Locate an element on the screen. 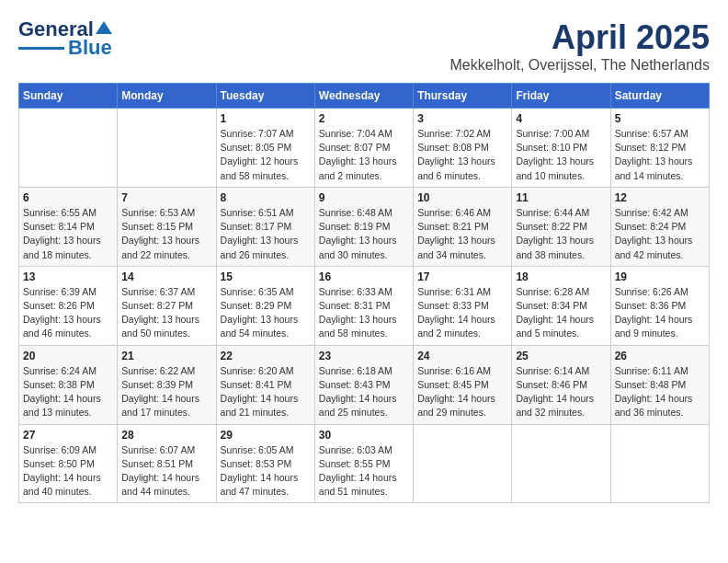  calendar-cell: 3Sunrise: 7:02 AM Sunset: 8:08 PM Daylig… is located at coordinates (463, 148).